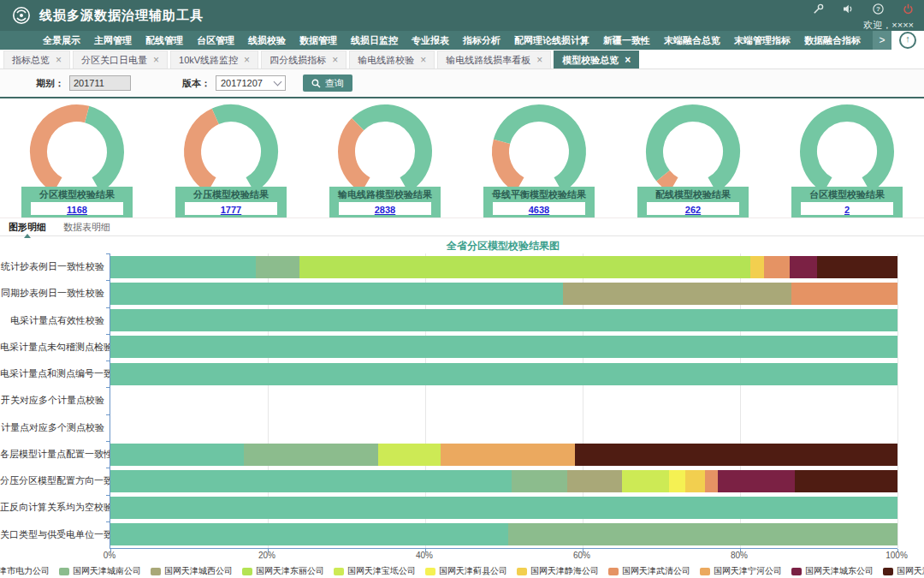 The image size is (924, 578). What do you see at coordinates (267, 41) in the screenshot?
I see `nav-item: 线损校验` at bounding box center [267, 41].